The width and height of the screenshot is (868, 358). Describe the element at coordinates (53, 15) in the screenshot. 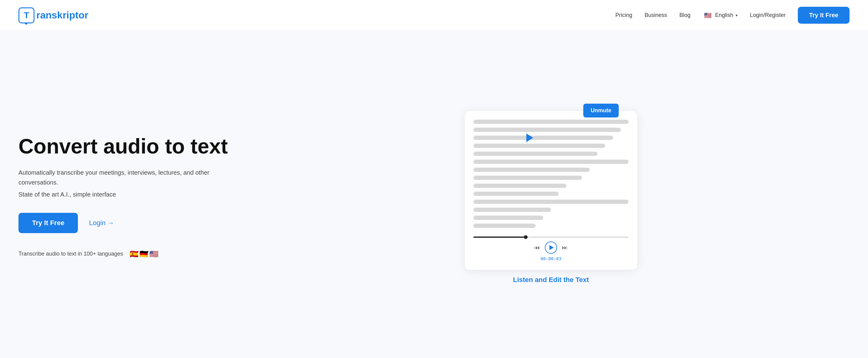

I see `logo: T ranskriptor` at that location.